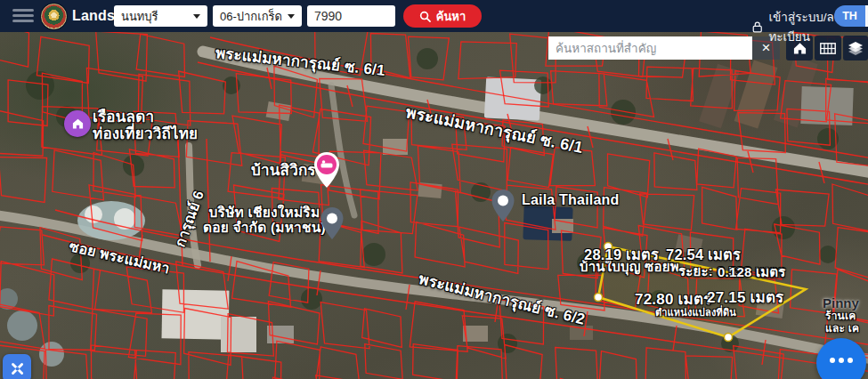 The width and height of the screenshot is (868, 379). I want to click on poi-company-line1: บริษัท เชียงใหม่ริม, so click(264, 212).